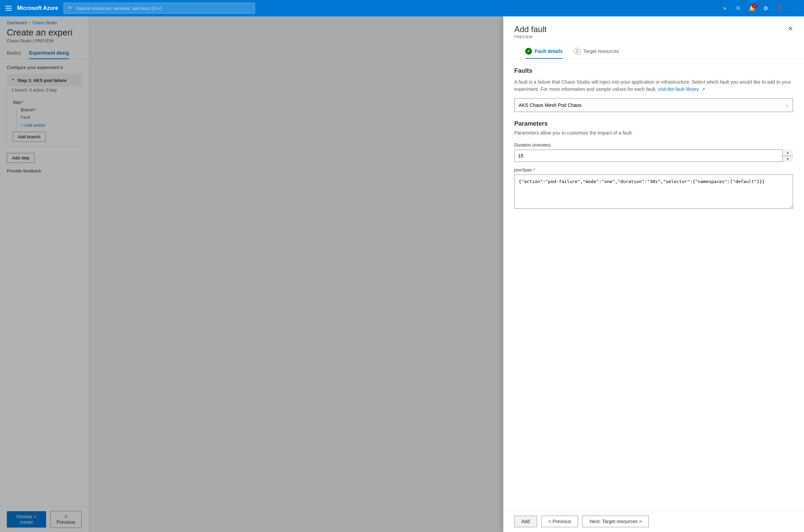 The width and height of the screenshot is (804, 532). What do you see at coordinates (654, 52) in the screenshot?
I see `flyout-tabs: ✓ Fault details 2 Target resources` at bounding box center [654, 52].